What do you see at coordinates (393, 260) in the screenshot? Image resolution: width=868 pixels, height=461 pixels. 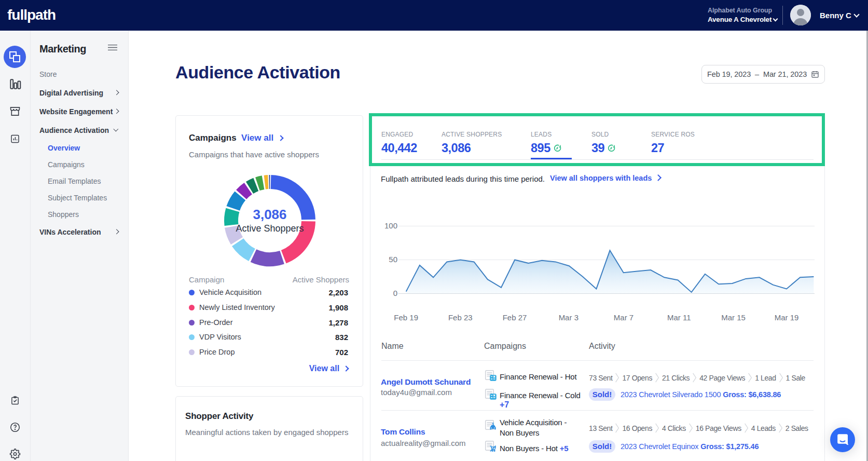 I see `svg-text: 50` at bounding box center [393, 260].